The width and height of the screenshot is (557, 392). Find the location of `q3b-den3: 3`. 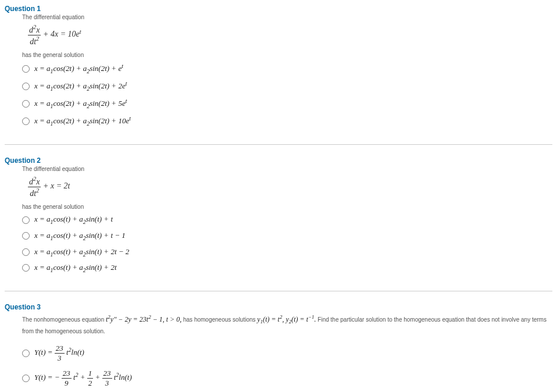

q3b-den3: 3 is located at coordinates (107, 383).